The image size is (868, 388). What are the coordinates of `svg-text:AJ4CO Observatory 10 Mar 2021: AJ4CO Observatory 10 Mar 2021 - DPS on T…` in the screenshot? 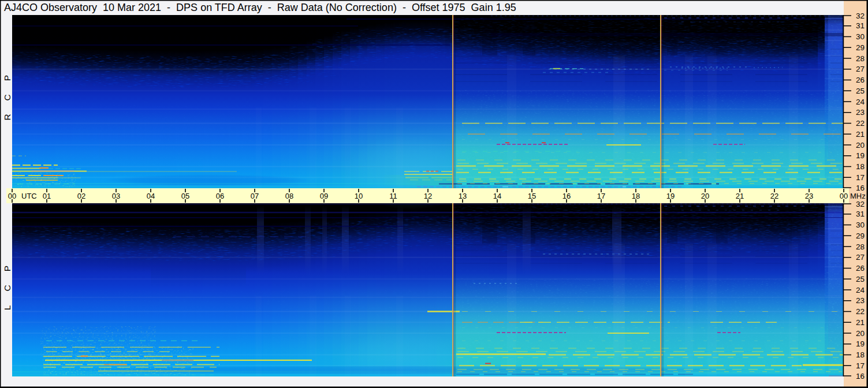 It's located at (260, 8).